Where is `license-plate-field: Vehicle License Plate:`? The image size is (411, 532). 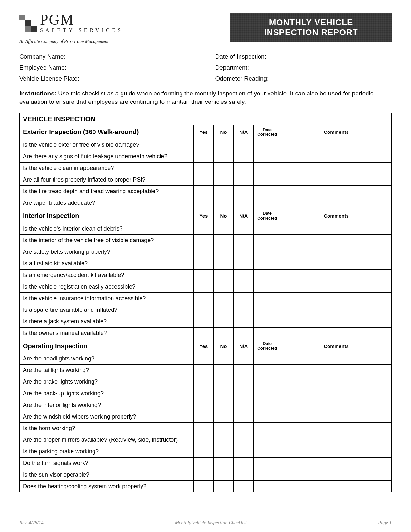
license-plate-field: Vehicle License Plate: is located at coordinates (108, 79).